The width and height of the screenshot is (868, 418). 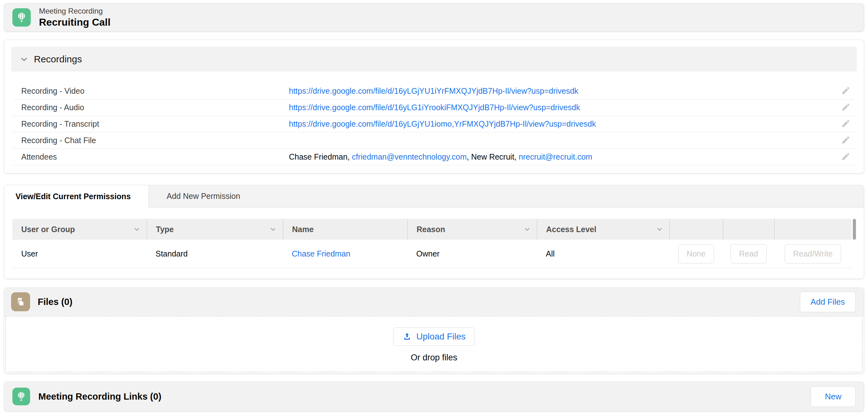 I want to click on table-body: UserStandardChase FriedmanOwnerAllNoneRe…, so click(x=432, y=254).